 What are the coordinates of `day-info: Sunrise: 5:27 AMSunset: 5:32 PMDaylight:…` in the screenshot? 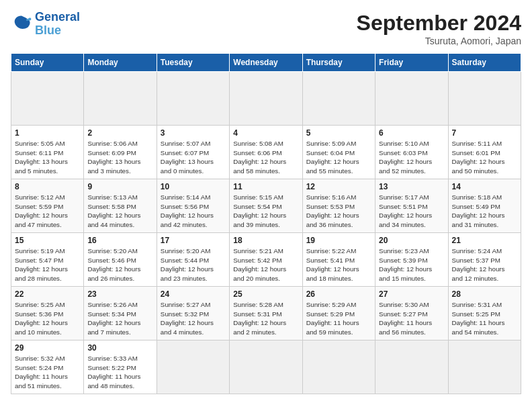 It's located at (193, 318).